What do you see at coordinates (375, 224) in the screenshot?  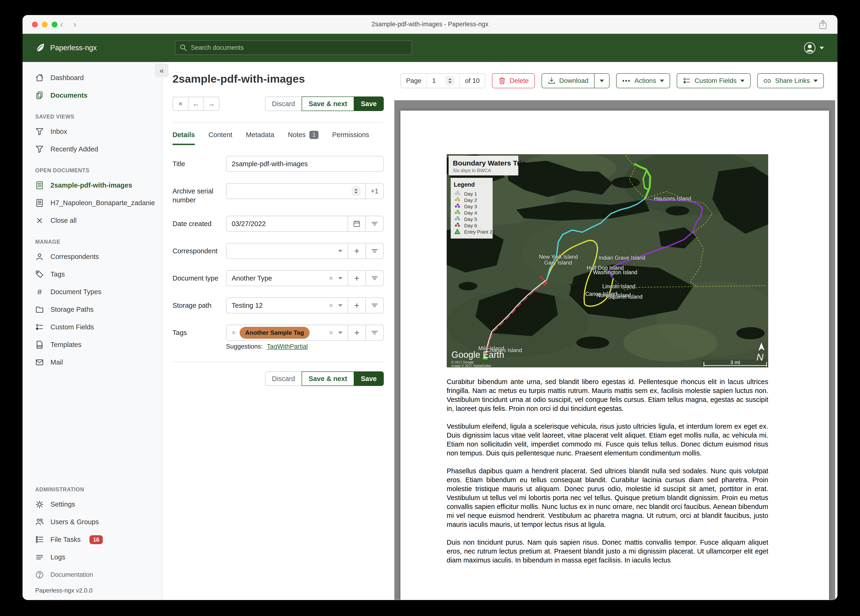 I see `date-filter-button` at bounding box center [375, 224].